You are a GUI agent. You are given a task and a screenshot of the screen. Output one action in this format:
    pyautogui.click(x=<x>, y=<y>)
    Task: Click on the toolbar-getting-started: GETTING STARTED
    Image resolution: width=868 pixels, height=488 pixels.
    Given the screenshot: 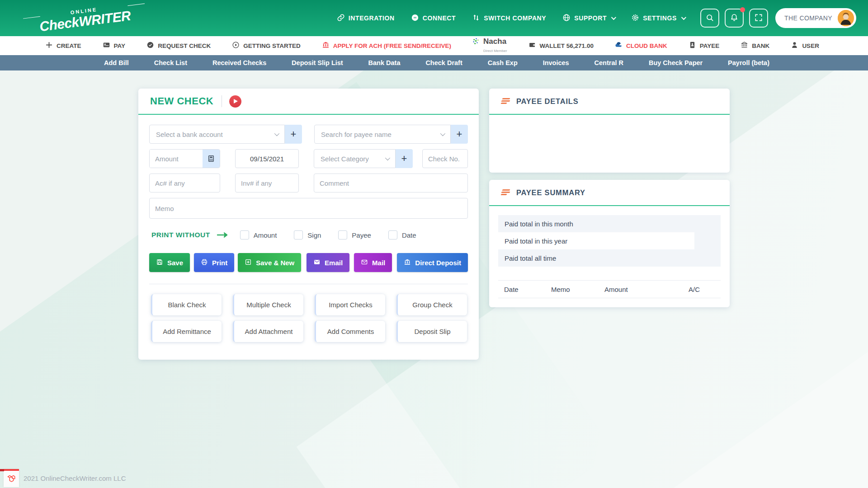 What is the action you would take?
    pyautogui.click(x=266, y=46)
    